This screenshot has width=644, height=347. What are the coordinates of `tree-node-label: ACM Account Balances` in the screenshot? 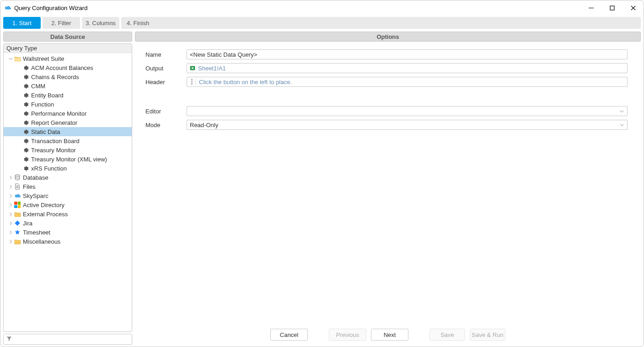 It's located at (62, 68).